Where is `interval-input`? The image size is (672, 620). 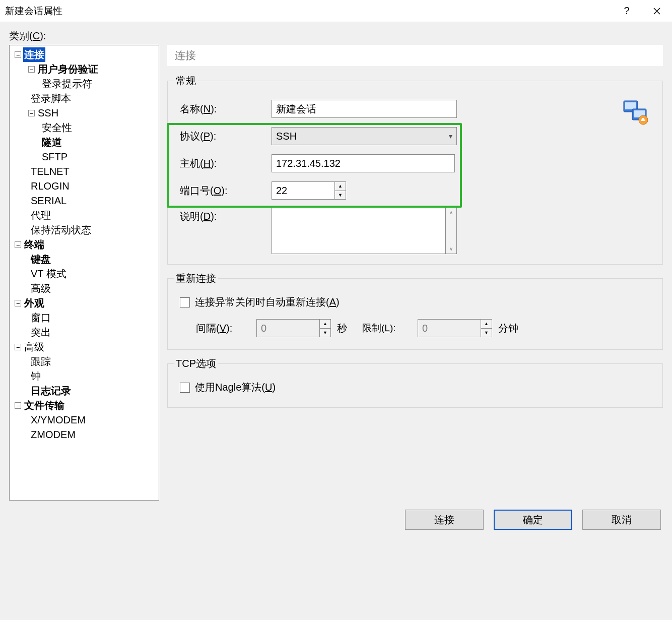
interval-input is located at coordinates (288, 328).